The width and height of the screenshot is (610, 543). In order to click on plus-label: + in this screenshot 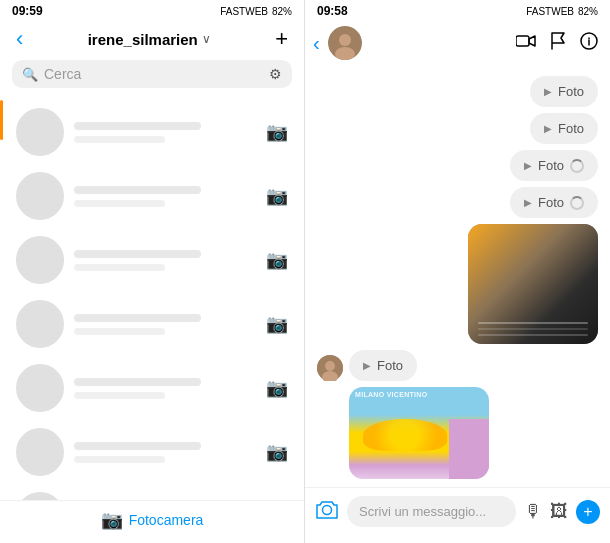, I will do `click(588, 512)`.